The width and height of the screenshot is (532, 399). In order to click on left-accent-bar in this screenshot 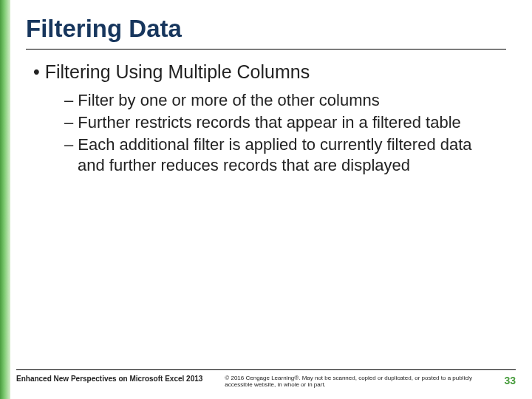, I will do `click(5, 200)`.